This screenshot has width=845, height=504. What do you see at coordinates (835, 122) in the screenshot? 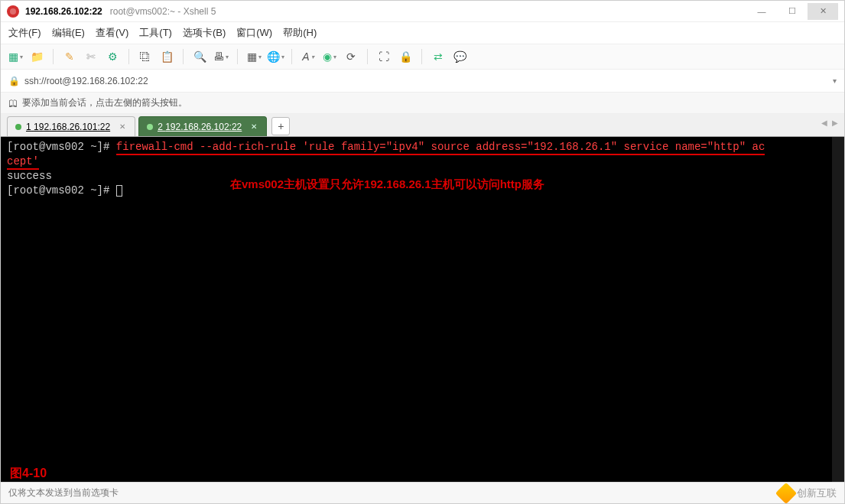
I see `tab-next-icon: ▶` at bounding box center [835, 122].